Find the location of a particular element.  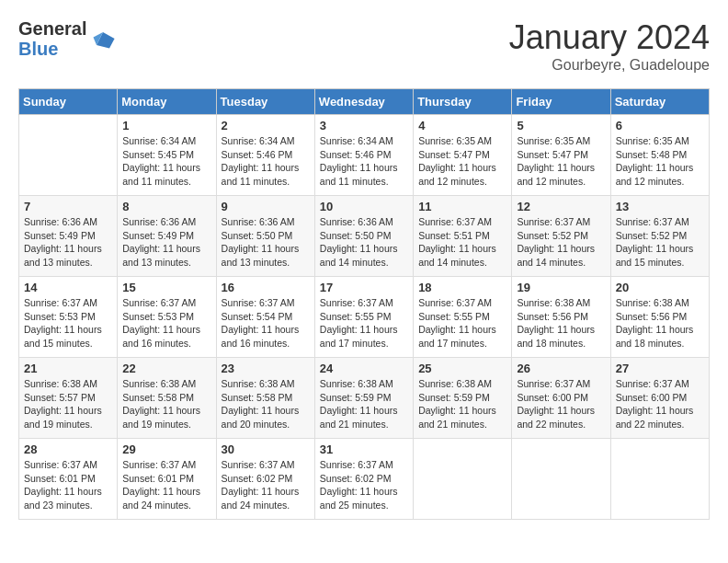

location-subtitle: Gourbeyre, Guadeloupe is located at coordinates (609, 65).